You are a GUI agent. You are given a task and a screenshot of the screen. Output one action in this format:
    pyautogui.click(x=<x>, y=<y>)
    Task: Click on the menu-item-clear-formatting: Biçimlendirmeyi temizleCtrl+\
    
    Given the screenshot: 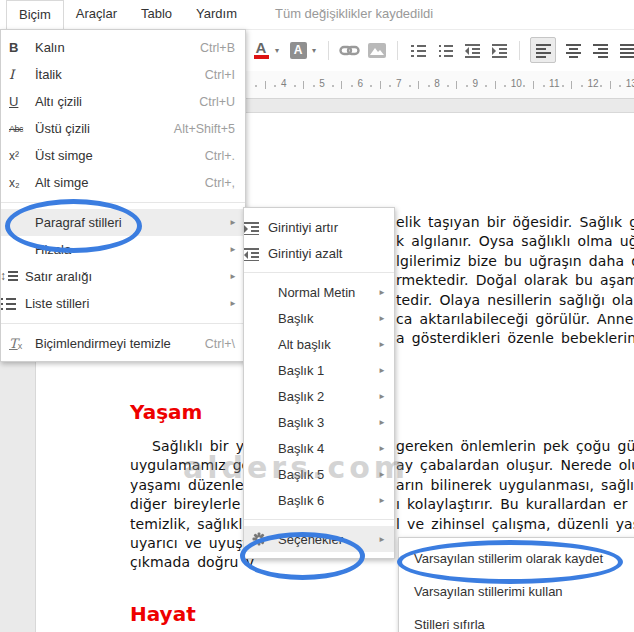 What is the action you would take?
    pyautogui.click(x=123, y=344)
    